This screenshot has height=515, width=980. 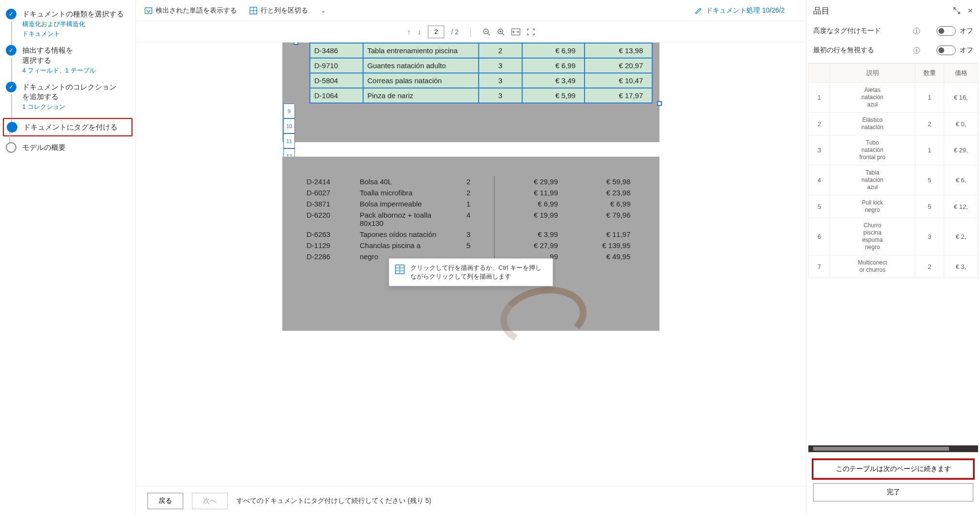 What do you see at coordinates (253, 11) in the screenshot?
I see `table-icon` at bounding box center [253, 11].